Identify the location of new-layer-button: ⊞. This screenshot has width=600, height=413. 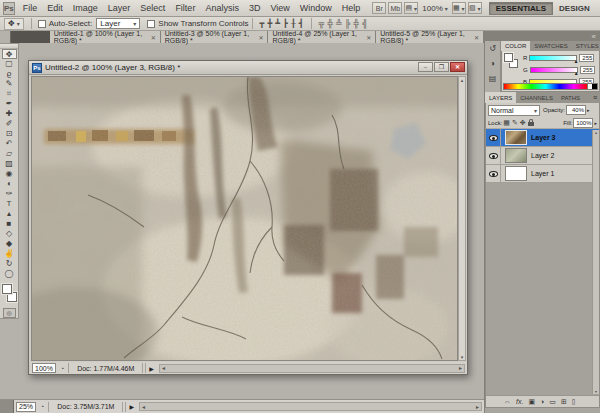
(564, 402).